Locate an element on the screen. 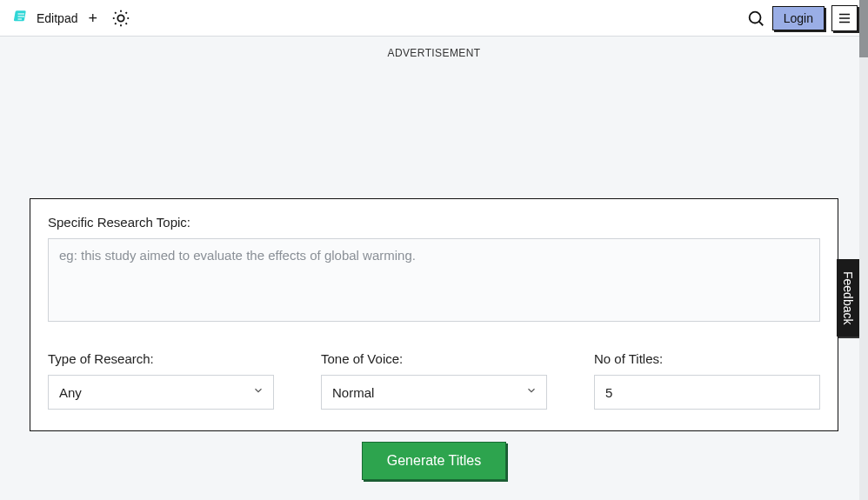 Image resolution: width=868 pixels, height=500 pixels. search-icon is located at coordinates (756, 18).